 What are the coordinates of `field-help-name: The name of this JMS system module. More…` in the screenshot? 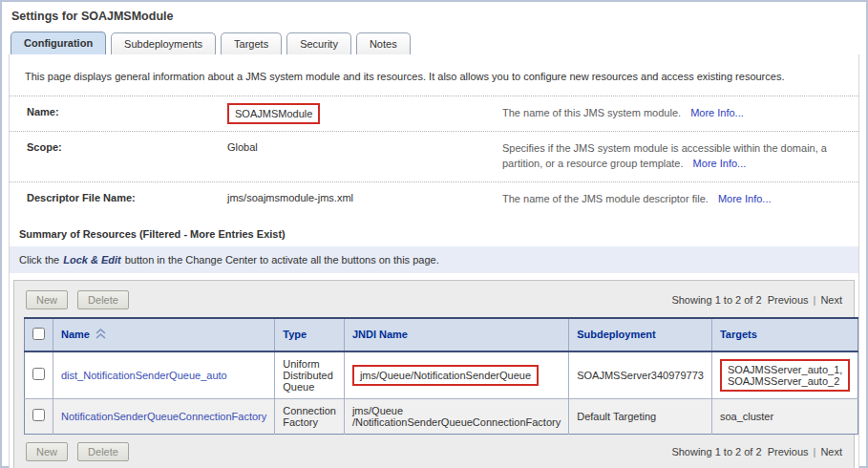 It's located at (680, 114).